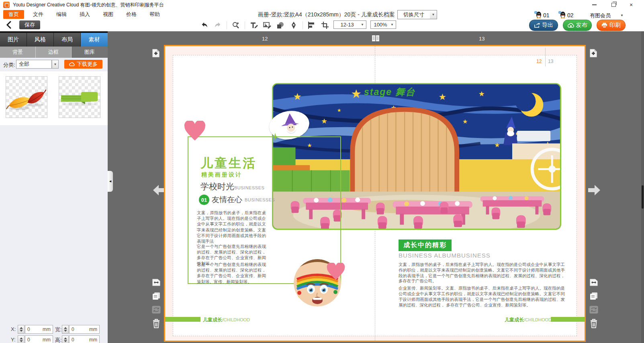  What do you see at coordinates (383, 25) in the screenshot?
I see `zoom-level-dropdown: 100% ▼` at bounding box center [383, 25].